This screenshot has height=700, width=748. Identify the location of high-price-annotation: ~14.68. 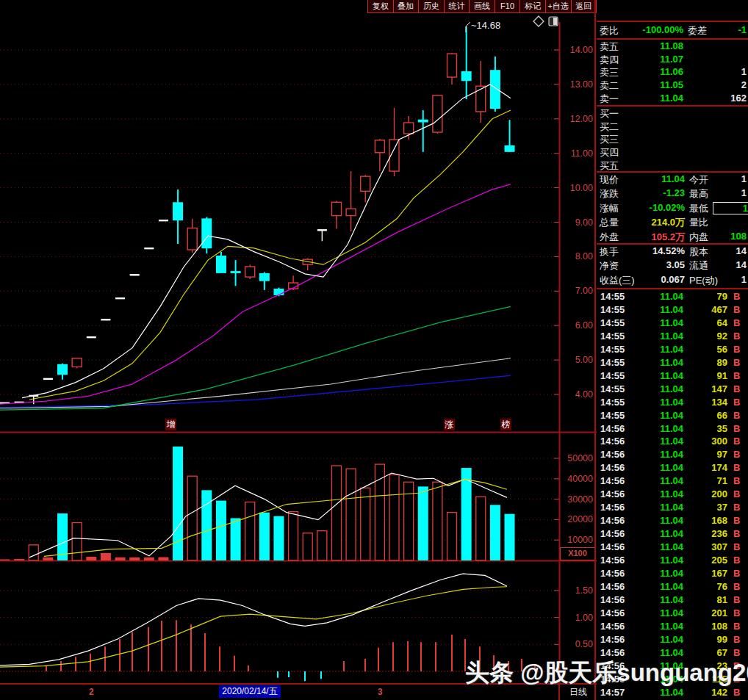
(486, 25).